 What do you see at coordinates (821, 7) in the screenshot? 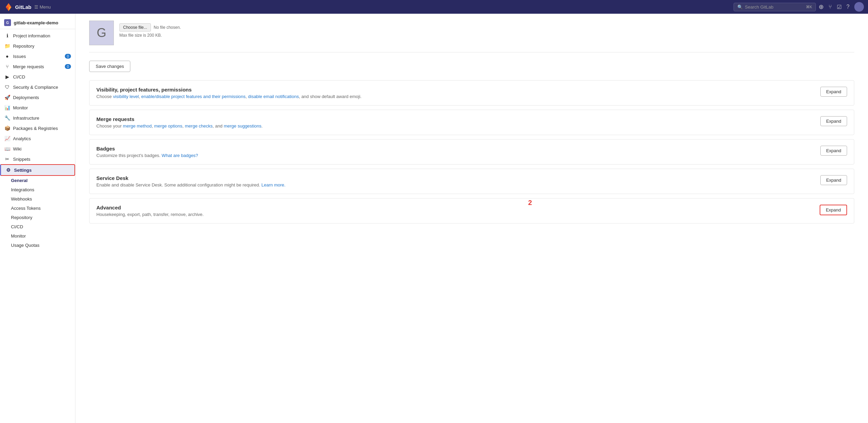
I see `plus-icon: ⊕` at bounding box center [821, 7].